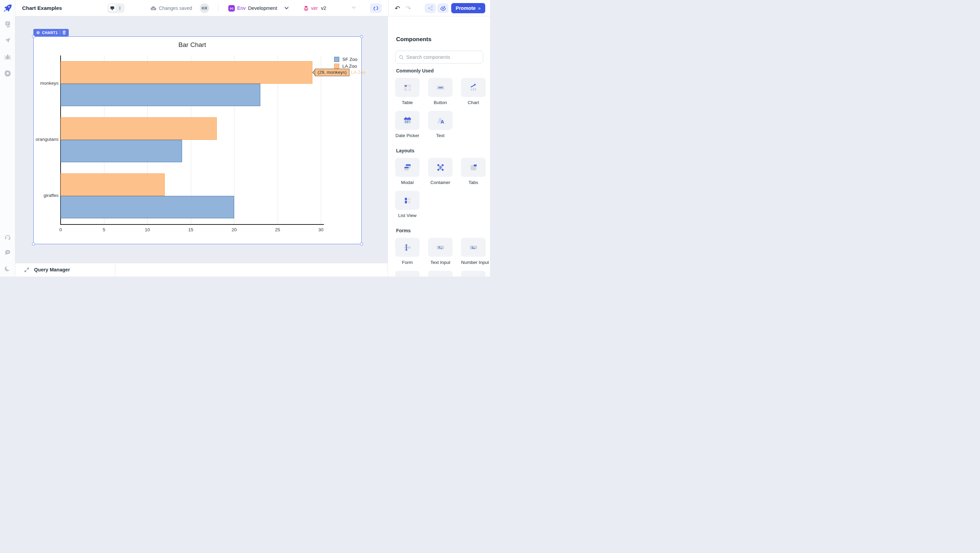 This screenshot has height=553, width=980. What do you see at coordinates (407, 205) in the screenshot?
I see `component-card-list-view: List View` at bounding box center [407, 205].